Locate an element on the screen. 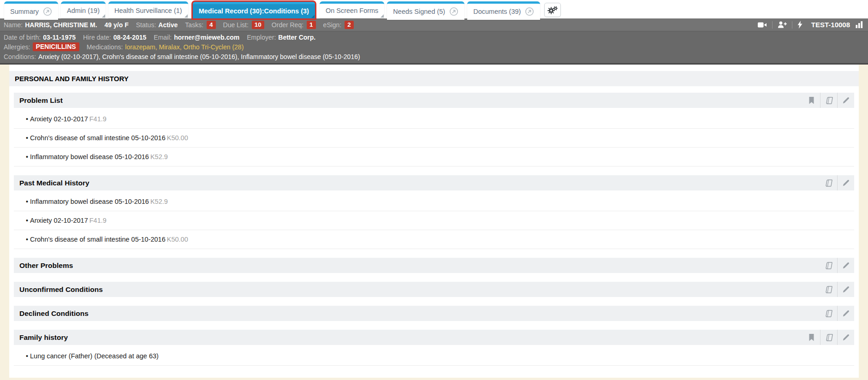  bar-chart-icon is located at coordinates (860, 25).